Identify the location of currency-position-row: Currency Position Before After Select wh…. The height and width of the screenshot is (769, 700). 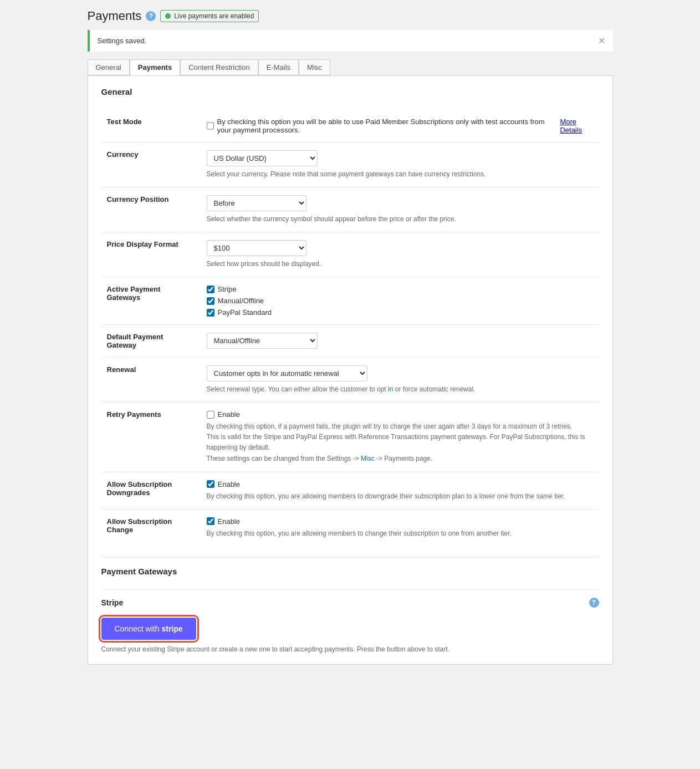
(350, 210).